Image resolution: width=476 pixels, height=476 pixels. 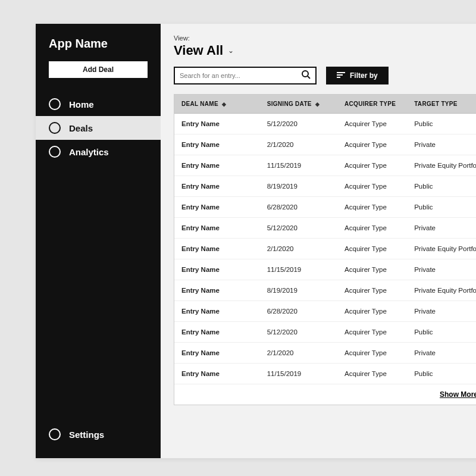 What do you see at coordinates (289, 104) in the screenshot?
I see `column-label: SIGNING DATE` at bounding box center [289, 104].